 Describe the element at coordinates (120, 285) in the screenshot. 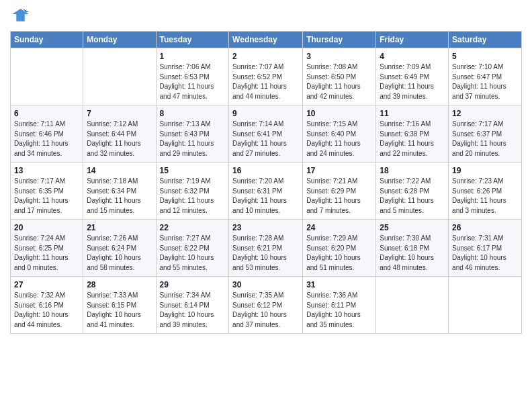

I see `day-number: 28` at that location.